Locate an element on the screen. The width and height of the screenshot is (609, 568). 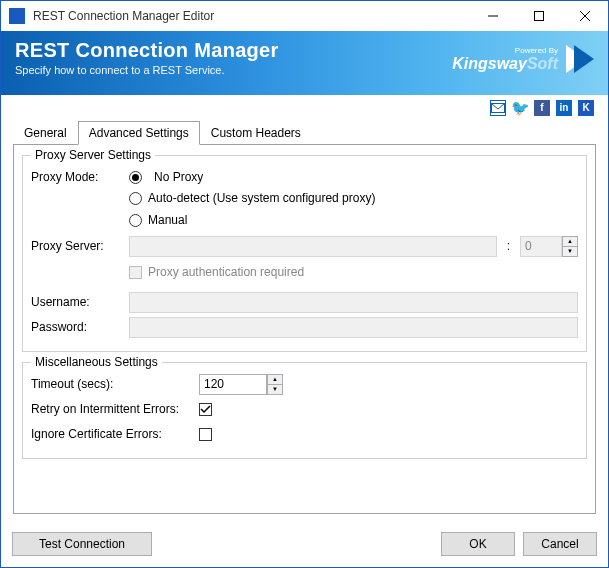
proxy-legend: Proxy Server Settings is located at coordinates (93, 155).